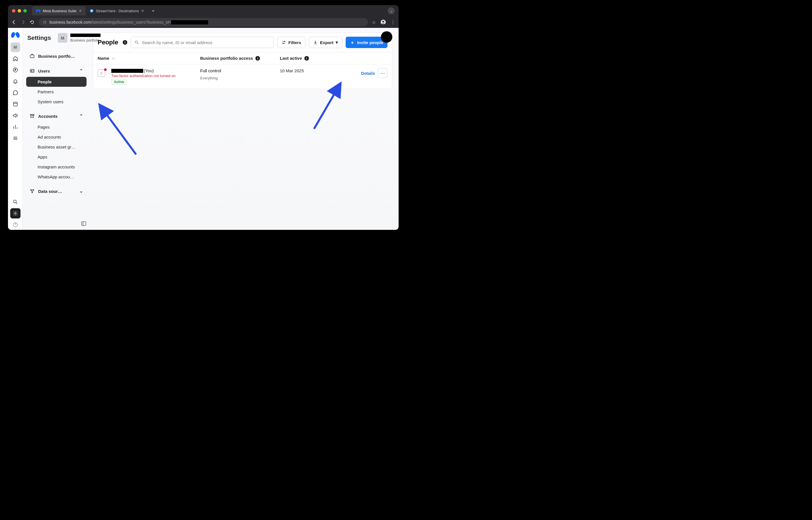 Image resolution: width=812 pixels, height=520 pixels. Describe the element at coordinates (32, 116) in the screenshot. I see `archive-icon` at that location.